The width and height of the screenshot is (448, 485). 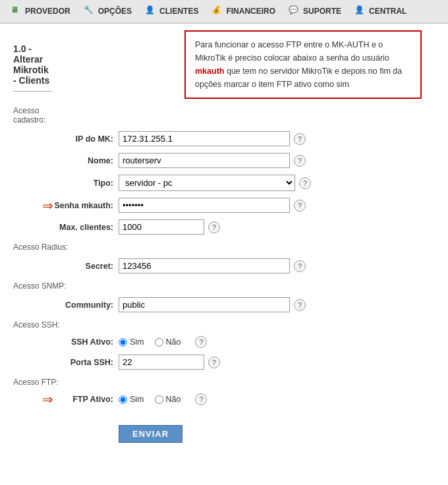 I want to click on input-nome, so click(x=204, y=161).